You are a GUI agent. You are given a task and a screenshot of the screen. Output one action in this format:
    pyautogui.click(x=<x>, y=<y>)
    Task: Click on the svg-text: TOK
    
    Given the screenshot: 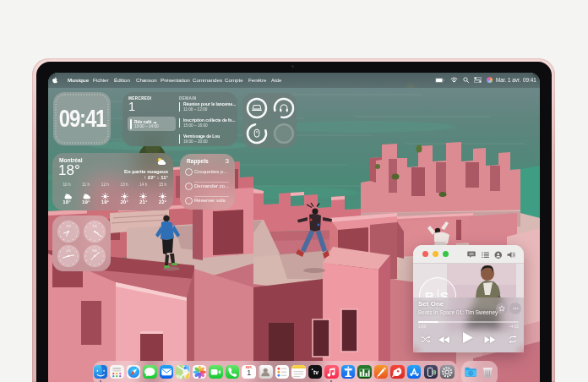 What is the action you would take?
    pyautogui.click(x=95, y=226)
    